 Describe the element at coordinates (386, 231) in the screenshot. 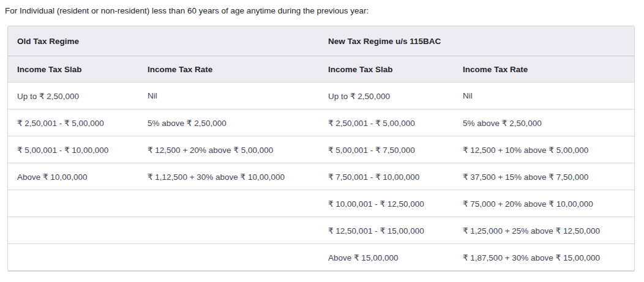

I see `new-slab-cell: ₹ 12,50,001 - ₹ 15,00,000` at that location.